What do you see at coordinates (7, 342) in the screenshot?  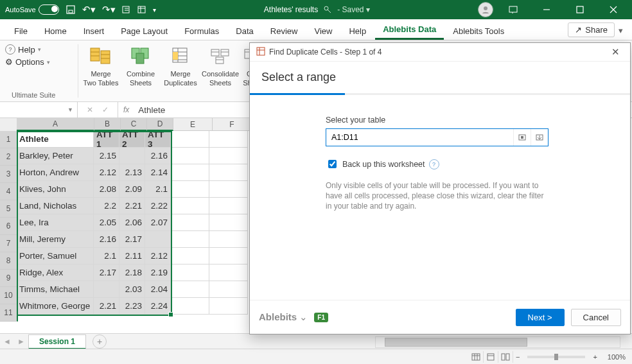 I see `sheet-nav-prev: ◄` at bounding box center [7, 342].